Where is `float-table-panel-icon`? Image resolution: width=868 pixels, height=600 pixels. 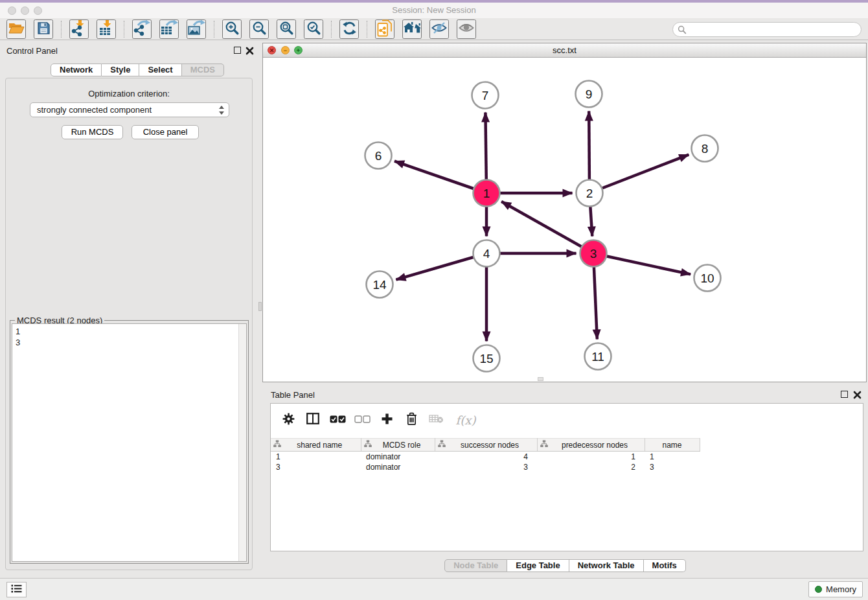
float-table-panel-icon is located at coordinates (845, 394).